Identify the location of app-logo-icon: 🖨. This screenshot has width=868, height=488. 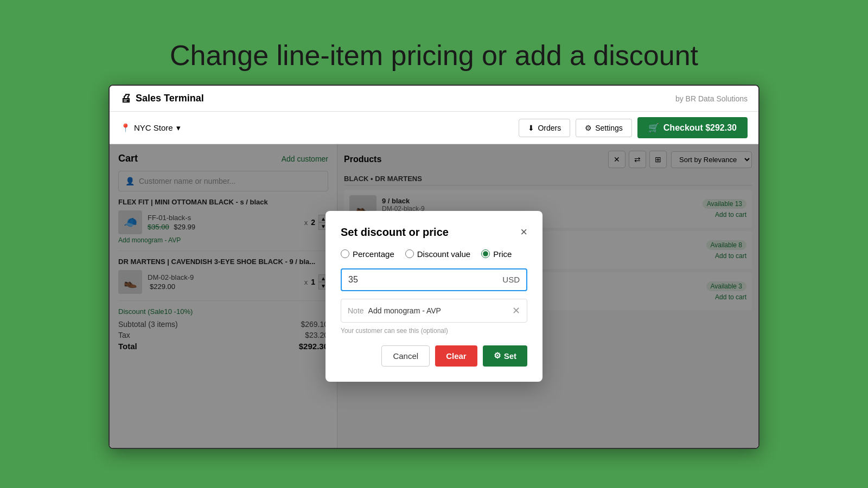
(126, 99).